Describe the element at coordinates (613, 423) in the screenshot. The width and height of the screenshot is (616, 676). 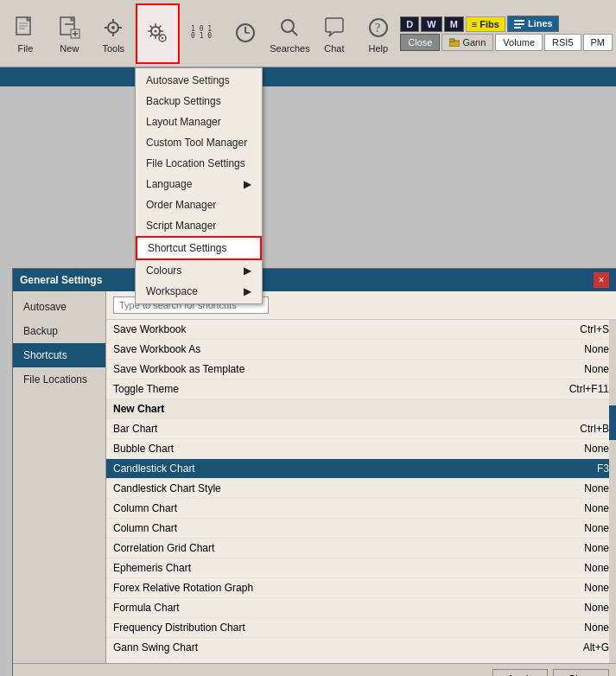
I see `scrollbar-thumb` at that location.